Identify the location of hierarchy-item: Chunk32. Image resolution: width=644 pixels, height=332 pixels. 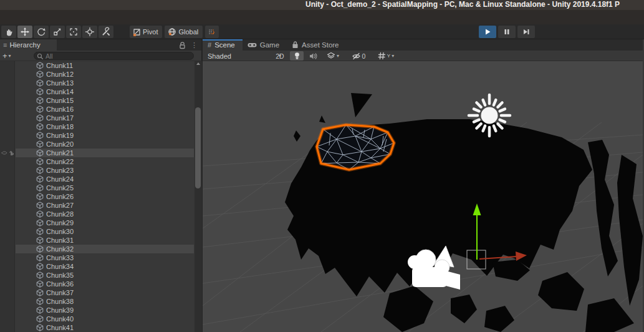
(105, 249).